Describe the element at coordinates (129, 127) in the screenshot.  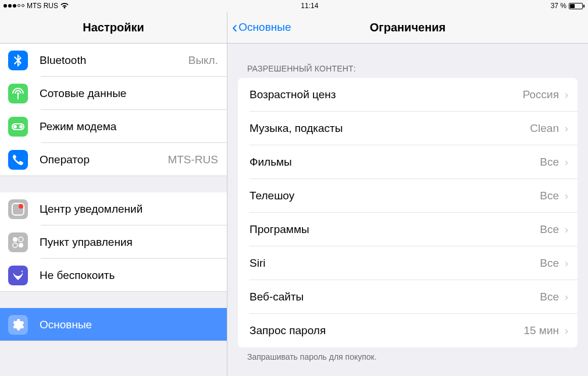
I see `sidebar-item-label: Режим модема` at that location.